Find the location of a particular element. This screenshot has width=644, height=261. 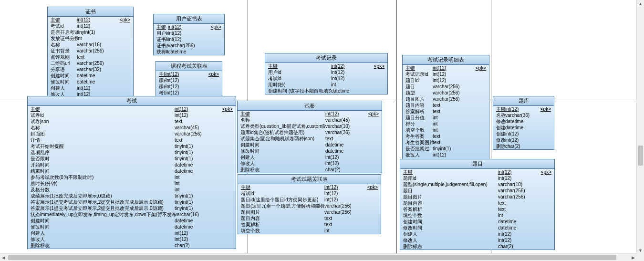

column-name: 发放证书分数条件 is located at coordinates (64, 38).